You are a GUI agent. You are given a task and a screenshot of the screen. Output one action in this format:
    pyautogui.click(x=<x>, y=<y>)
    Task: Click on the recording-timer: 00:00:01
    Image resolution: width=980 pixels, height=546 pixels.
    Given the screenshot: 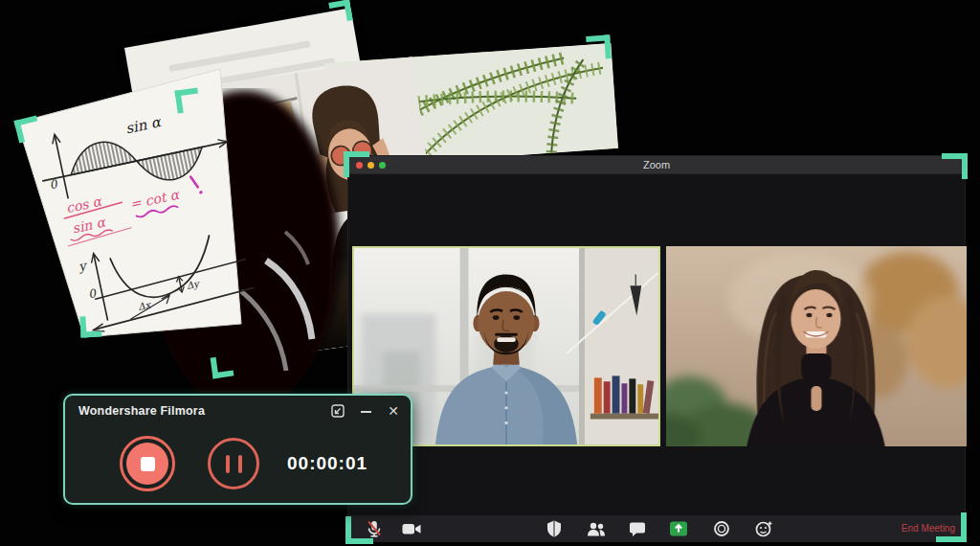 What is the action you would take?
    pyautogui.click(x=327, y=464)
    